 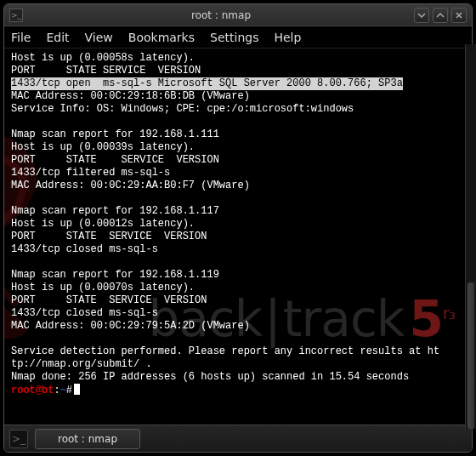 What do you see at coordinates (20, 37) in the screenshot?
I see `menu-file: File` at bounding box center [20, 37].